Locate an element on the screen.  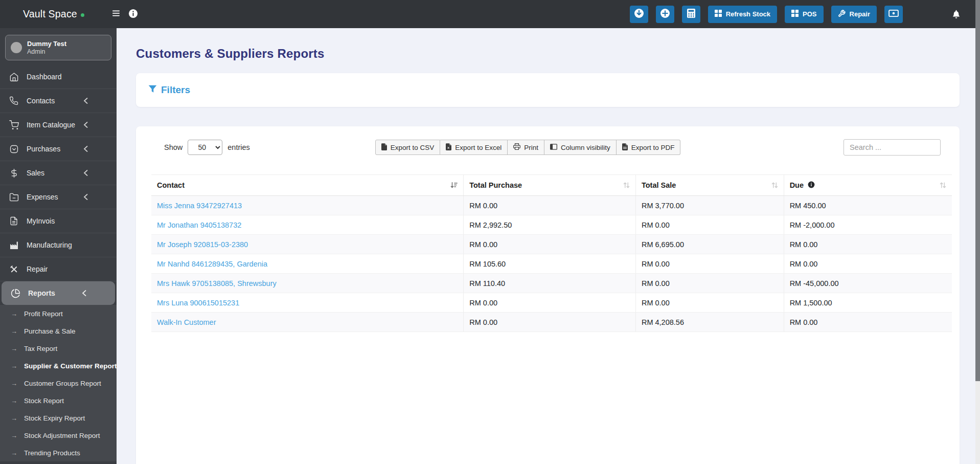
sidebar-item-dashboard: Dashboard is located at coordinates (58, 77).